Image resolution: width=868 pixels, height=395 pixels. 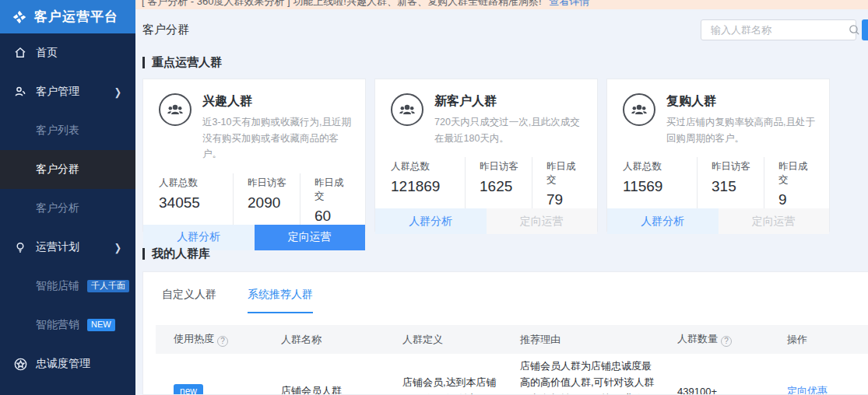 What do you see at coordinates (277, 101) in the screenshot?
I see `card-title: 兴趣人群` at bounding box center [277, 101].